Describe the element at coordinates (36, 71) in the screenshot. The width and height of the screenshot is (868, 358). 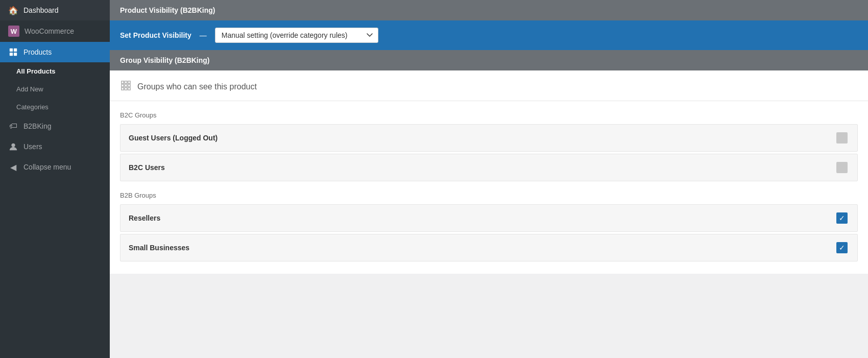
I see `sidebar-item-label: All Products` at that location.